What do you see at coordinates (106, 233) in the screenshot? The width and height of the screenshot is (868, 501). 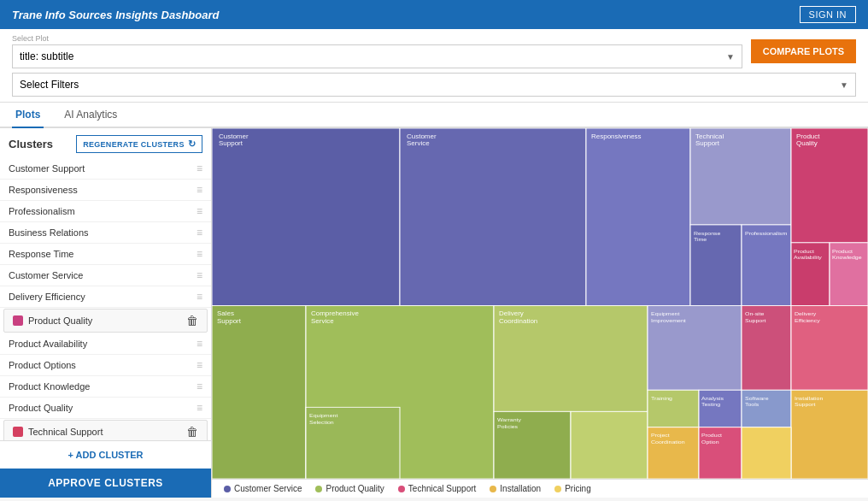 I see `list-item: Business Relations ≡` at bounding box center [106, 233].